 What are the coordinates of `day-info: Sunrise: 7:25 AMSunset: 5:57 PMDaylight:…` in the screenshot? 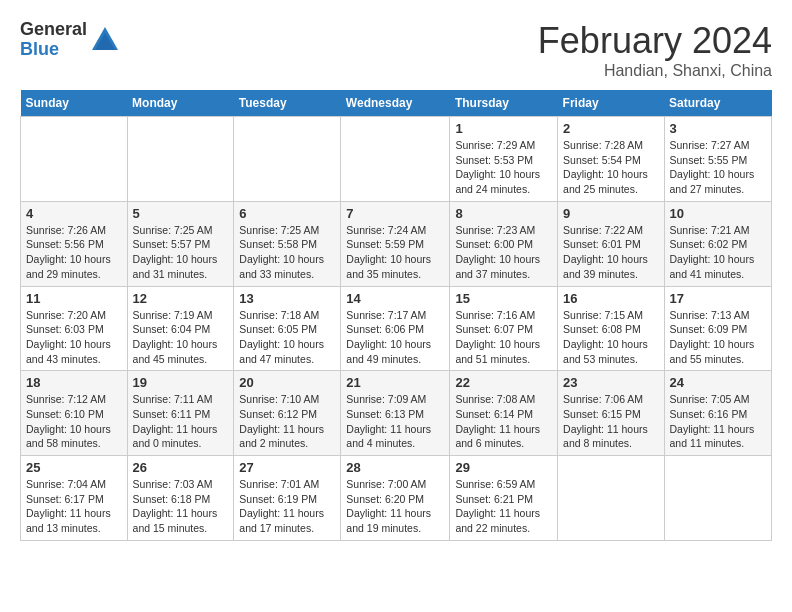 It's located at (181, 252).